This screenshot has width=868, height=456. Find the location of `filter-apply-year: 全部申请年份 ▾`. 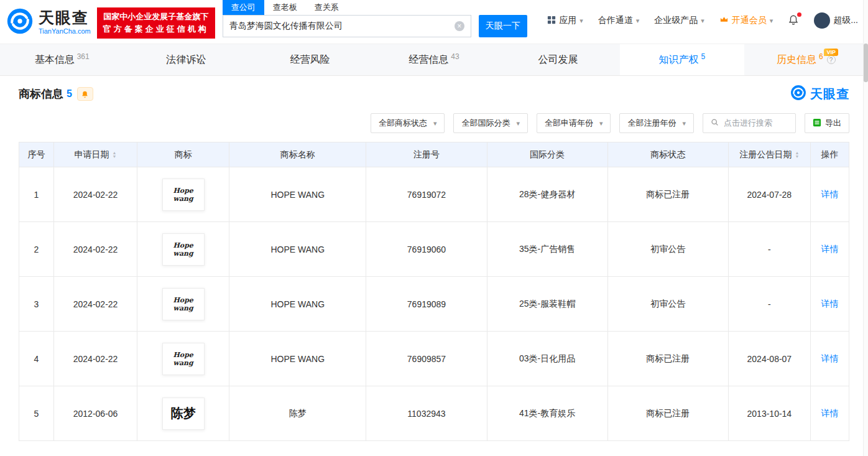

filter-apply-year: 全部申请年份 ▾ is located at coordinates (574, 123).